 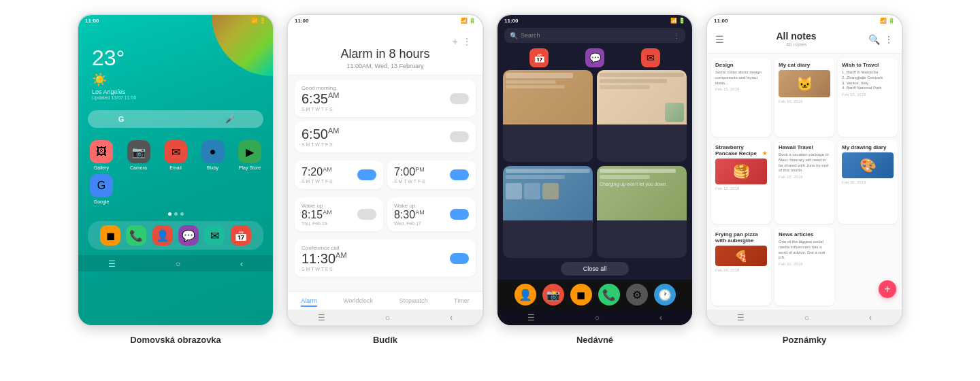 I want to click on clock-nav-home: ○, so click(x=388, y=318).